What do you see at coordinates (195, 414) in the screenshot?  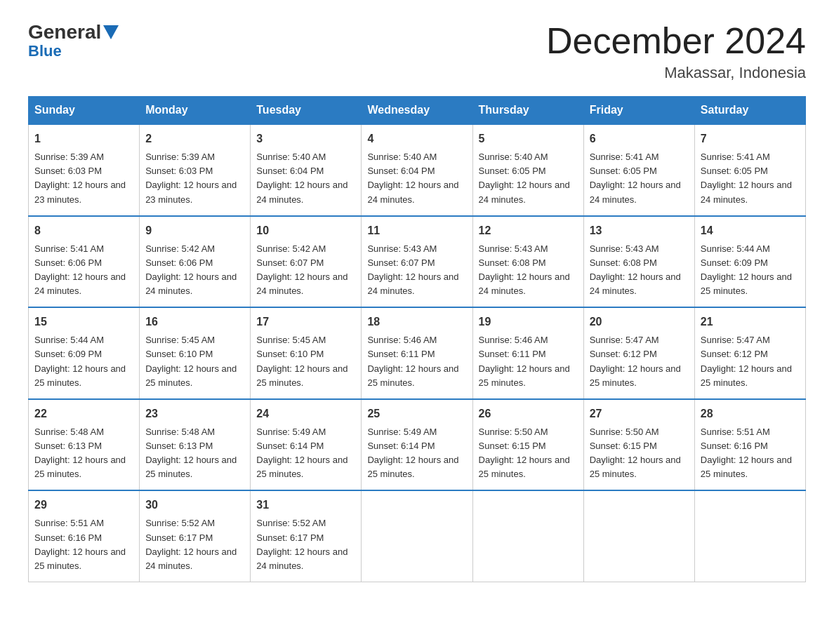 I see `day-number: 23` at bounding box center [195, 414].